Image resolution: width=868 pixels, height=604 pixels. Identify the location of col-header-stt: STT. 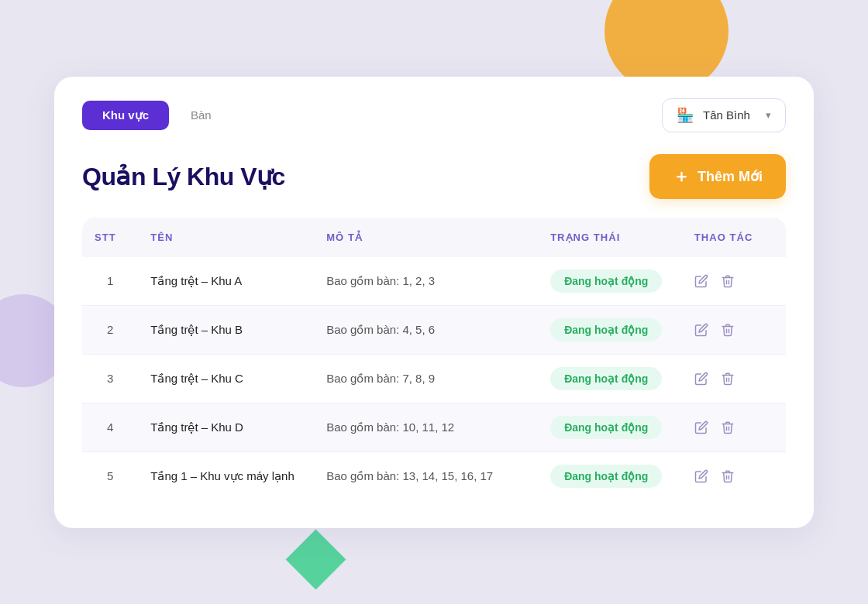
(110, 237).